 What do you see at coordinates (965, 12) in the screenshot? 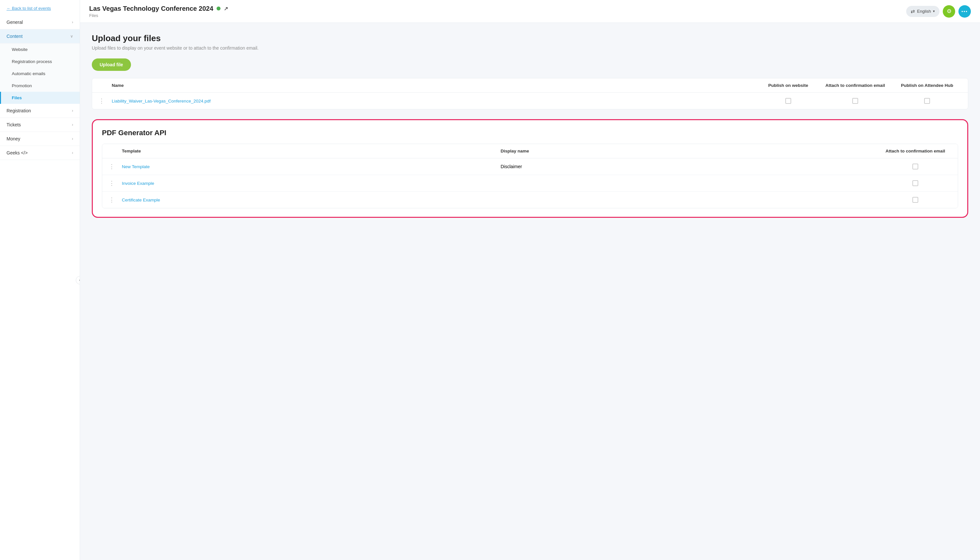
I see `dots-icon: •••` at bounding box center [965, 12].